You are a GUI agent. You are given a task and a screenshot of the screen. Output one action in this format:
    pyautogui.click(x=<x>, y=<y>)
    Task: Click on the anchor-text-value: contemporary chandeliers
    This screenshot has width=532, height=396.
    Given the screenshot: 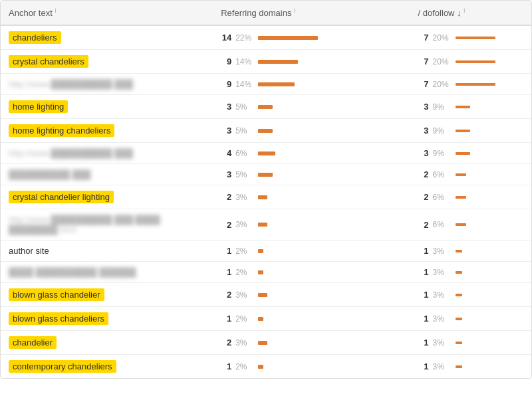 What is the action you would take?
    pyautogui.click(x=63, y=367)
    